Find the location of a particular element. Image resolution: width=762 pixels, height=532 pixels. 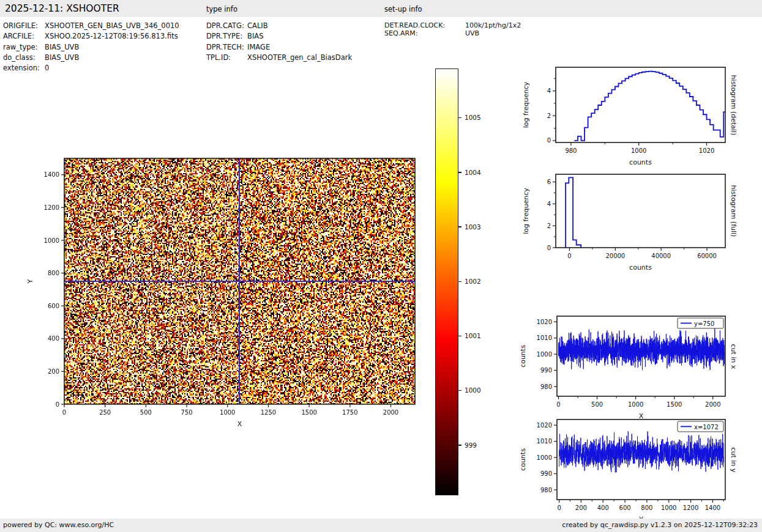

svg-text: 1250 is located at coordinates (268, 412).